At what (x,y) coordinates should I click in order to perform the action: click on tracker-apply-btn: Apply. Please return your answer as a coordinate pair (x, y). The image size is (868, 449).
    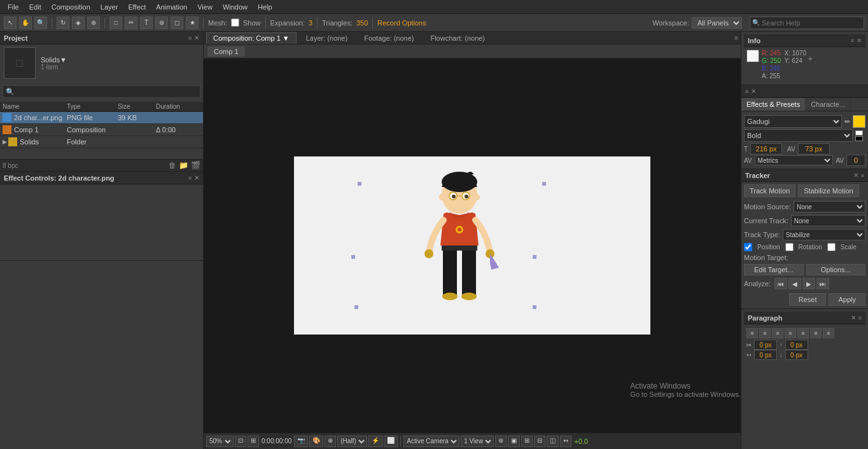
    Looking at the image, I should click on (847, 300).